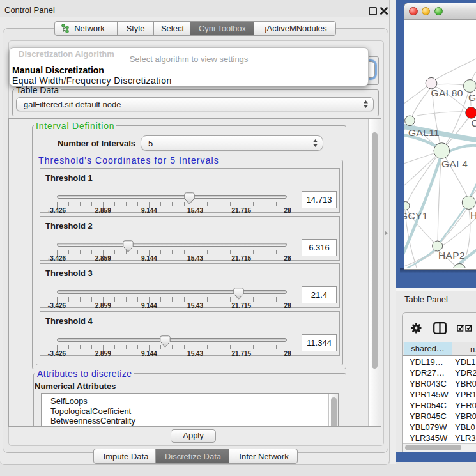  What do you see at coordinates (447, 93) in the screenshot?
I see `svg-text: GAL80` at bounding box center [447, 93].